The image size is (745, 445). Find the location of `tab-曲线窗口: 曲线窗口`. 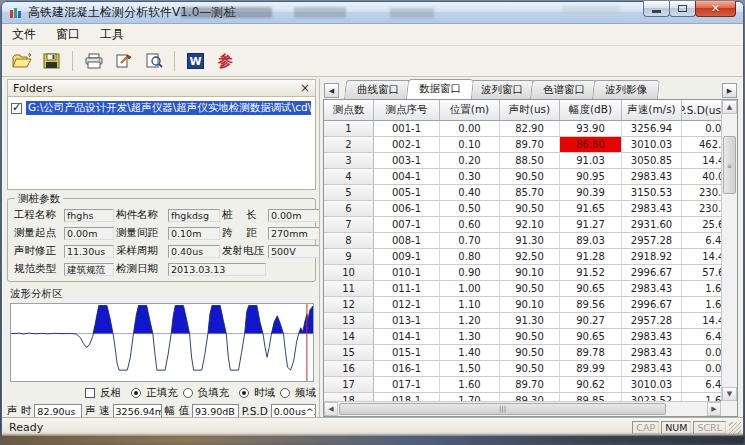

tab-曲线窗口: 曲线窗口 is located at coordinates (378, 90).